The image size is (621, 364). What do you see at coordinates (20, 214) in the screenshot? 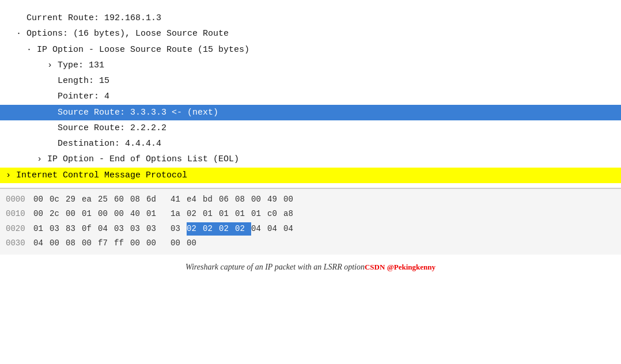
I see `hex-offset: 0010` at bounding box center [20, 214].